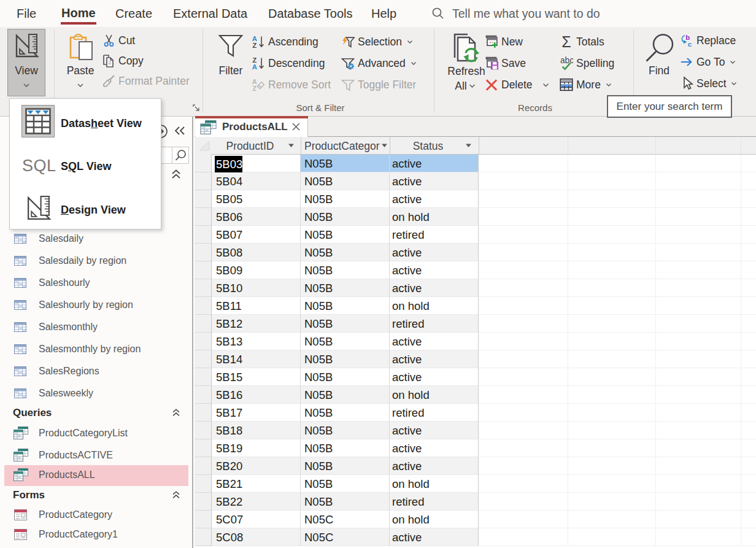 This screenshot has width=756, height=548. What do you see at coordinates (567, 60) in the screenshot?
I see `svg-text: abc` at bounding box center [567, 60].